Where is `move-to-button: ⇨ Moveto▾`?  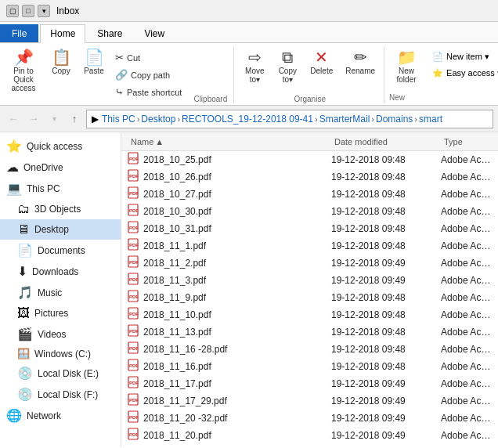 move-to-button: ⇨ Moveto▾ is located at coordinates (254, 67).